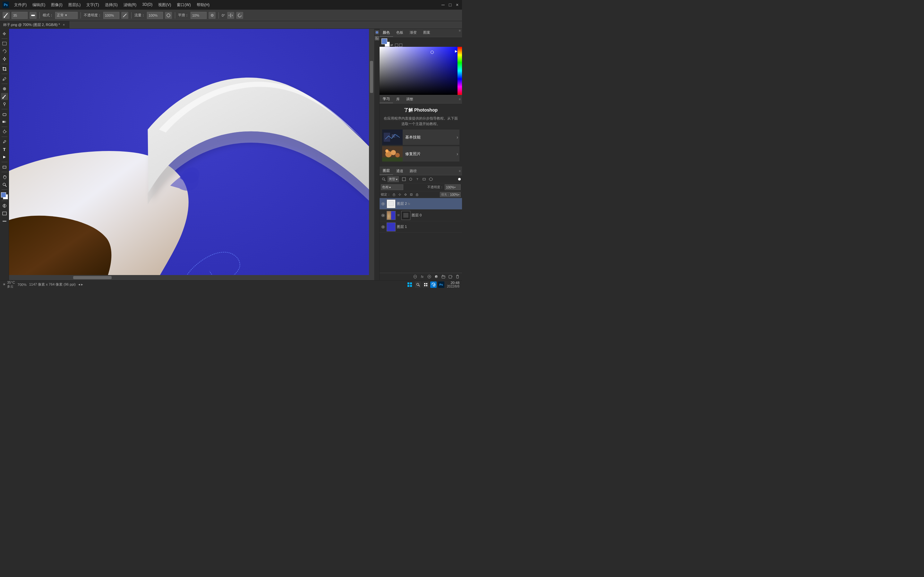  What do you see at coordinates (421, 71) in the screenshot?
I see `color-gradient-area: ▶` at bounding box center [421, 71].